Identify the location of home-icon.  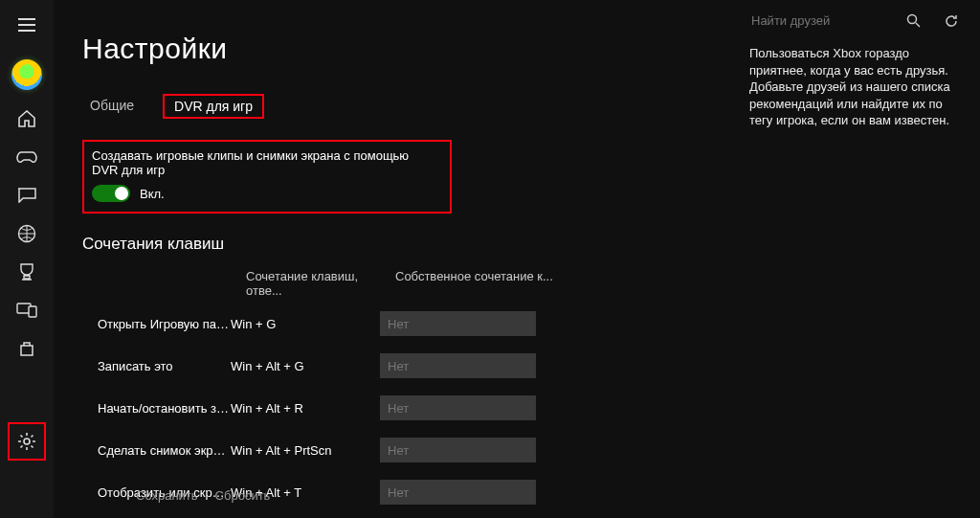
(27, 119).